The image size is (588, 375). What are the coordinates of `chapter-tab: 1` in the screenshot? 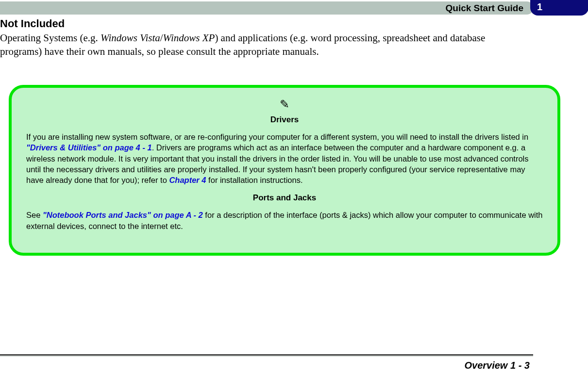 It's located at (559, 8).